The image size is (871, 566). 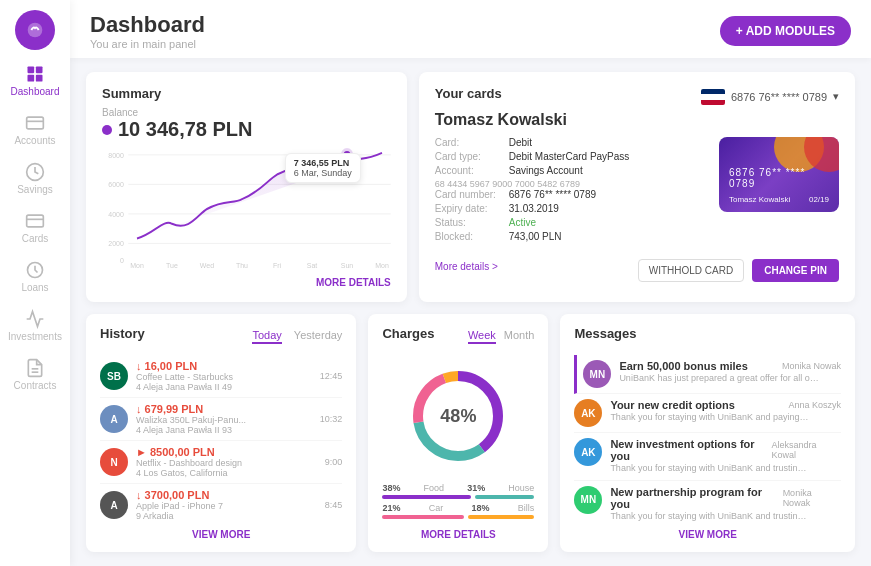 What do you see at coordinates (180, 495) in the screenshot?
I see `amount-3: ↓ 3700,00 PLN` at bounding box center [180, 495].